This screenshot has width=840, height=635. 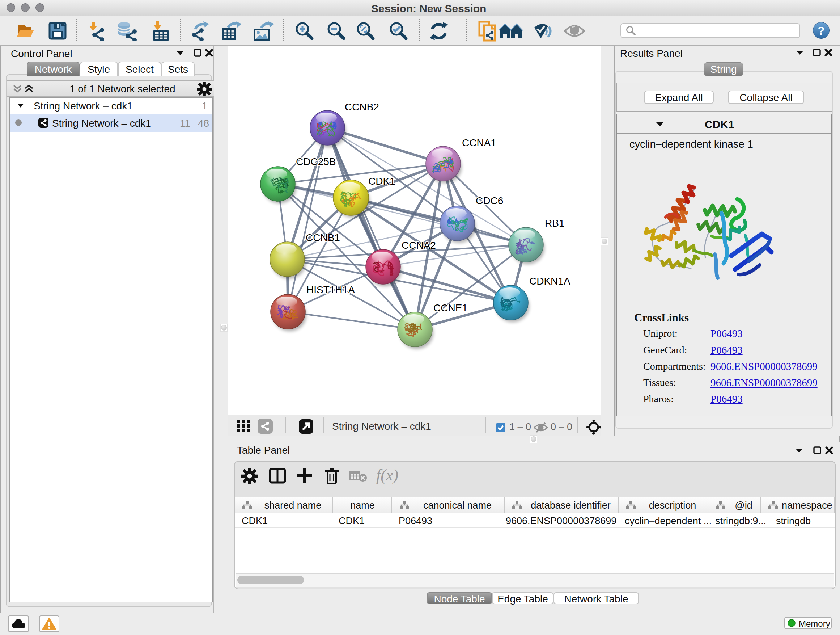 What do you see at coordinates (331, 290) in the screenshot?
I see `svg-text: HIST1H1A` at bounding box center [331, 290].